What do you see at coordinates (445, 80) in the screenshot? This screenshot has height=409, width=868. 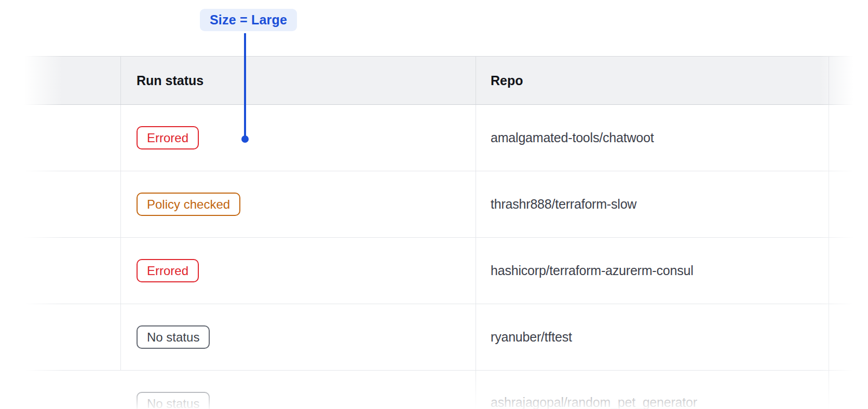 I see `table-header-row: Run status Repo` at bounding box center [445, 80].